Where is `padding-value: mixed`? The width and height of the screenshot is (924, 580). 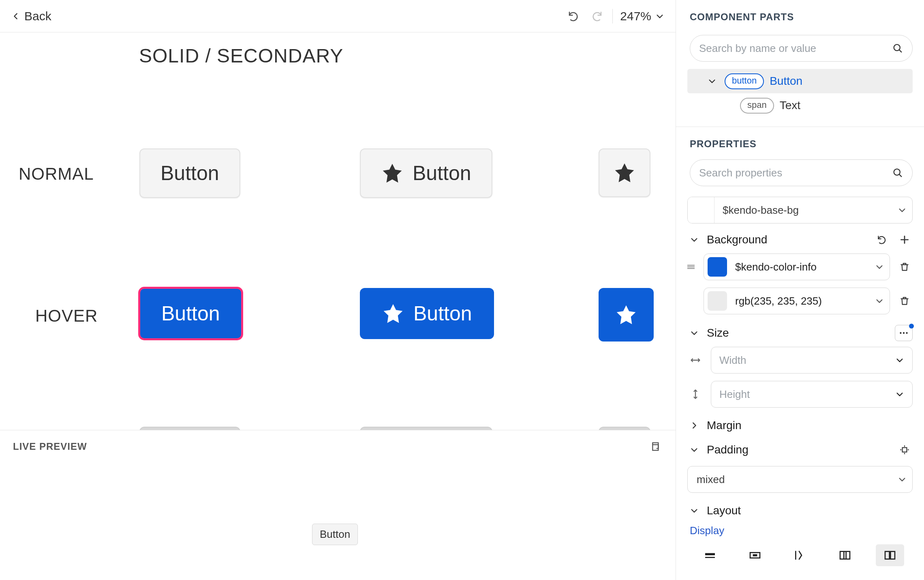 padding-value: mixed is located at coordinates (790, 479).